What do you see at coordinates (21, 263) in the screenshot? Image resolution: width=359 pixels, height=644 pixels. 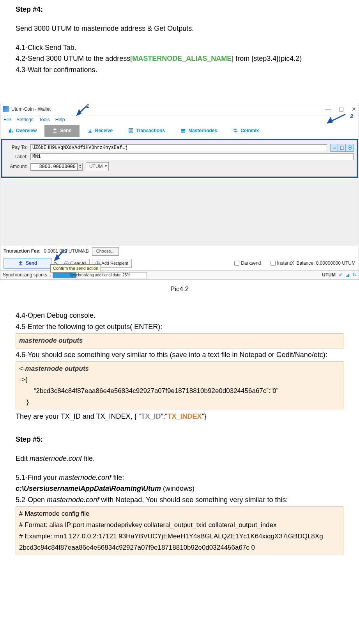 I see `send-up-icon` at bounding box center [21, 263].